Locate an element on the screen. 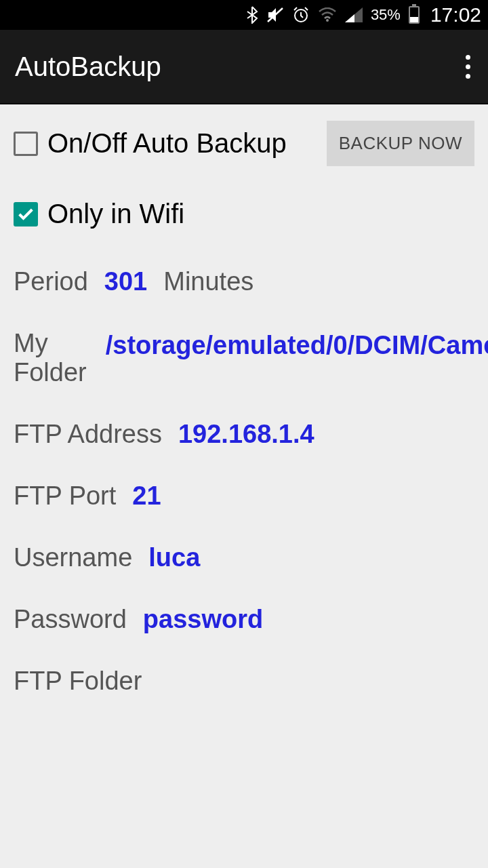 The height and width of the screenshot is (868, 488). password-label: Password is located at coordinates (70, 620).